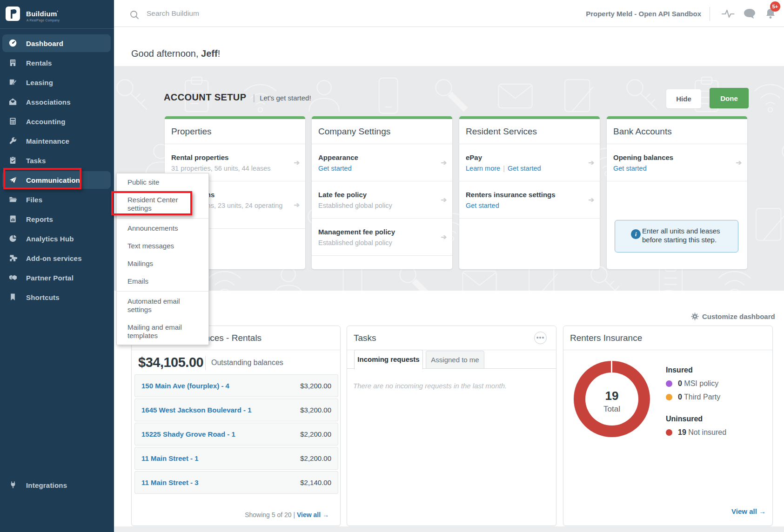 This screenshot has height=532, width=784. What do you see at coordinates (715, 419) in the screenshot?
I see `legend-group-header: Uninsured` at bounding box center [715, 419].